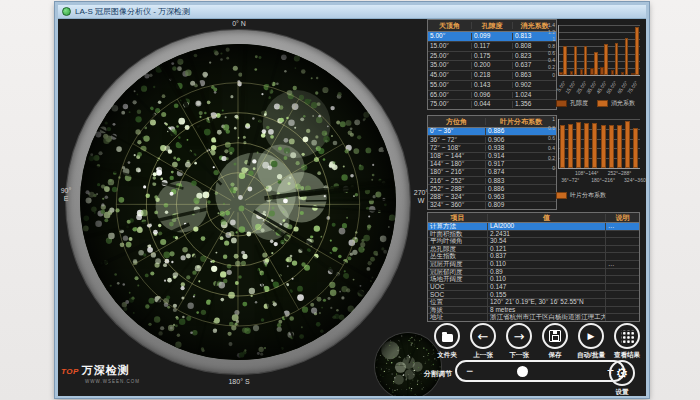  Describe the element at coordinates (581, 196) in the screenshot. I see `legend-item: 叶片分布系数` at that location.